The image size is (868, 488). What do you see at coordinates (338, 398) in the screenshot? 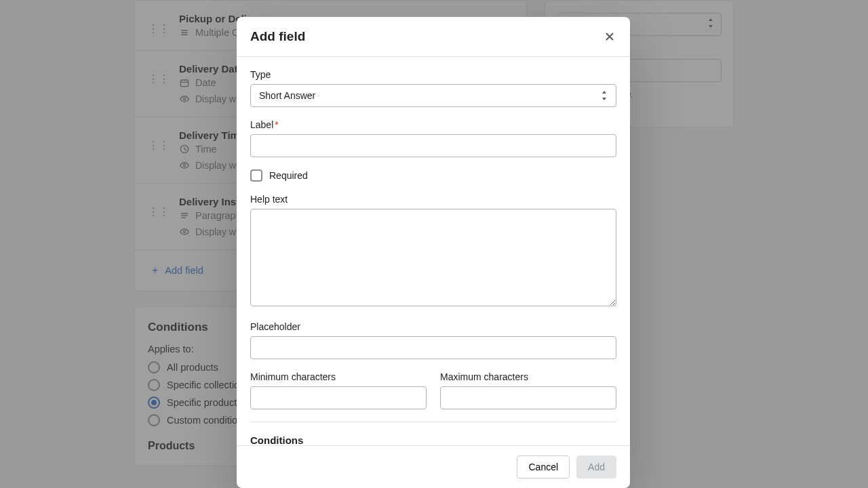
I see `min-chars-input` at bounding box center [338, 398].